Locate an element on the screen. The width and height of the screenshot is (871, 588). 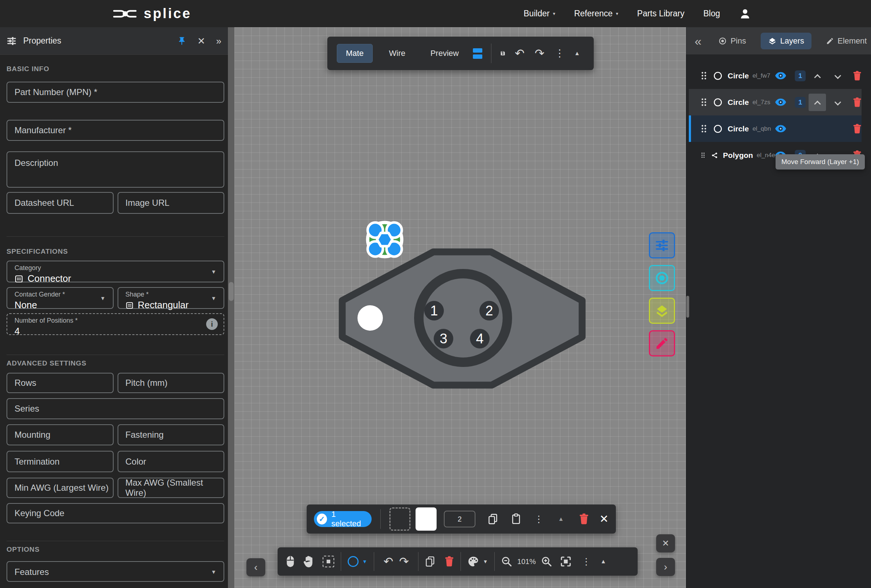
tab-pins: Pins is located at coordinates (732, 41).